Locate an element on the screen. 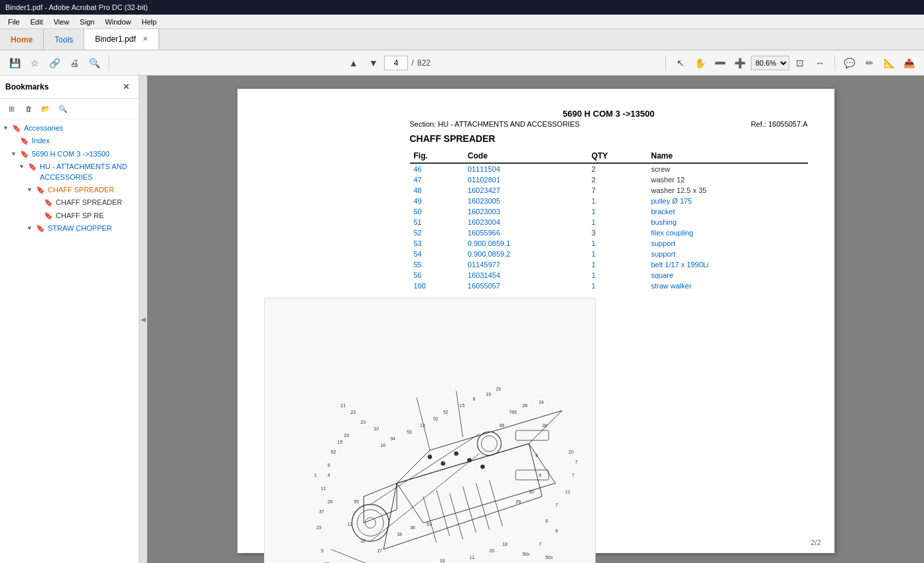 The height and width of the screenshot is (563, 924). table-row: 100160550571straw walker is located at coordinates (609, 286).